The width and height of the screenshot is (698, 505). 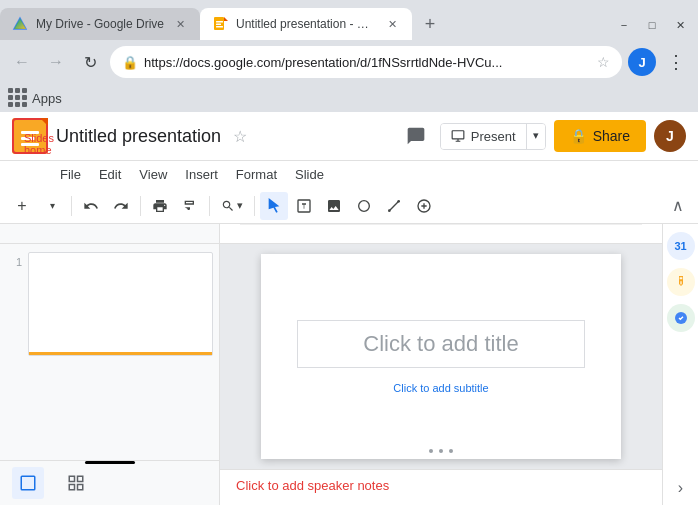 What do you see at coordinates (364, 206) in the screenshot?
I see `shape-icon` at bounding box center [364, 206].